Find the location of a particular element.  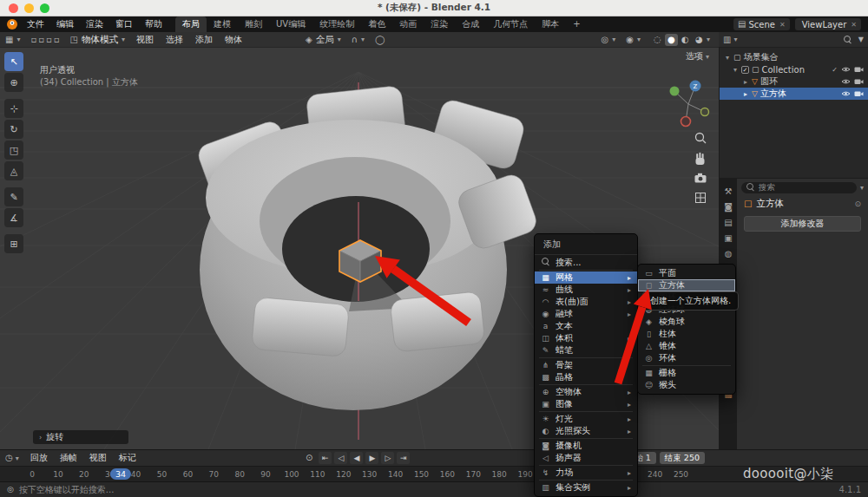

mode-dropdown: ◳ 物体模式 ▾ is located at coordinates (97, 40).